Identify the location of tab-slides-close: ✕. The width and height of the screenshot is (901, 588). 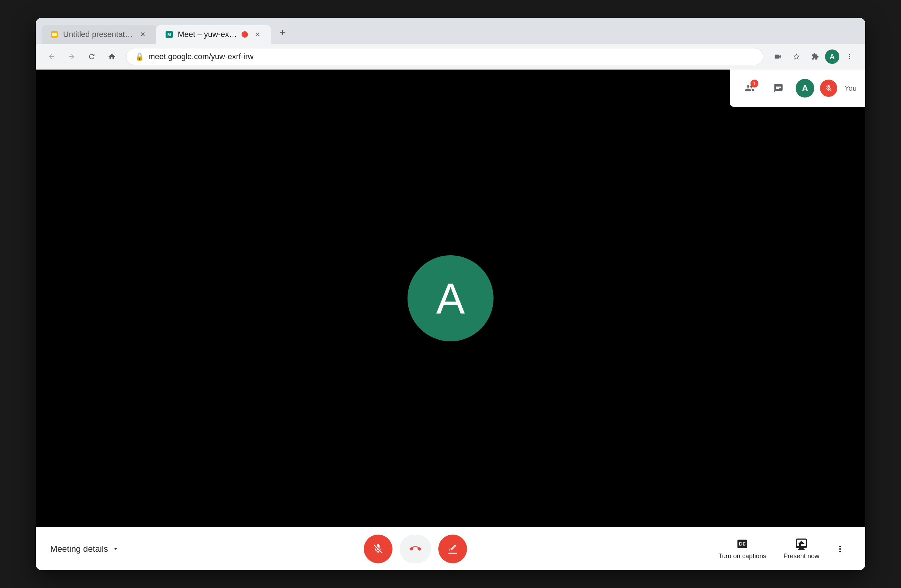
(143, 34).